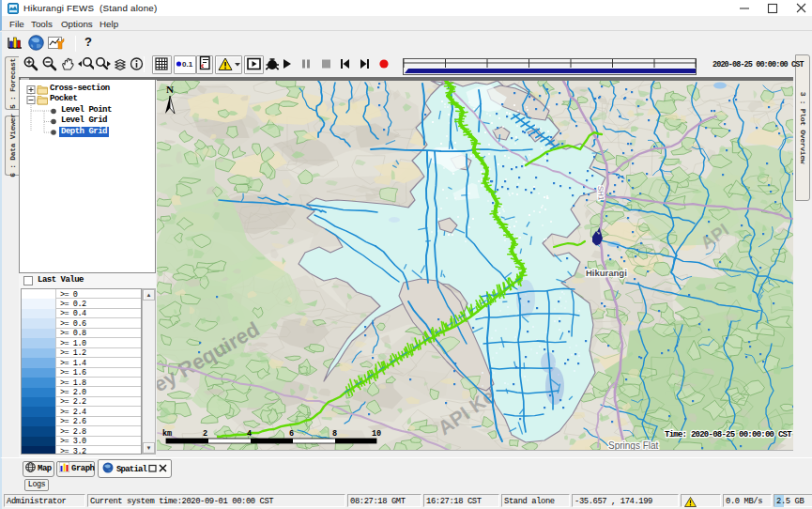  What do you see at coordinates (205, 434) in the screenshot?
I see `svg-text: 2` at bounding box center [205, 434].